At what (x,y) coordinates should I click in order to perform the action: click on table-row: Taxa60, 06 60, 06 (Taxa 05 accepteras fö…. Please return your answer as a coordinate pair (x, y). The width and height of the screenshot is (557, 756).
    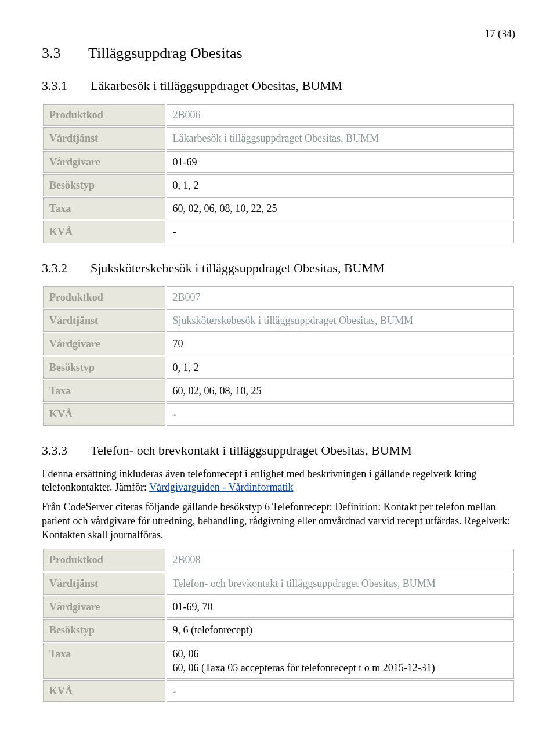
    Looking at the image, I should click on (278, 661).